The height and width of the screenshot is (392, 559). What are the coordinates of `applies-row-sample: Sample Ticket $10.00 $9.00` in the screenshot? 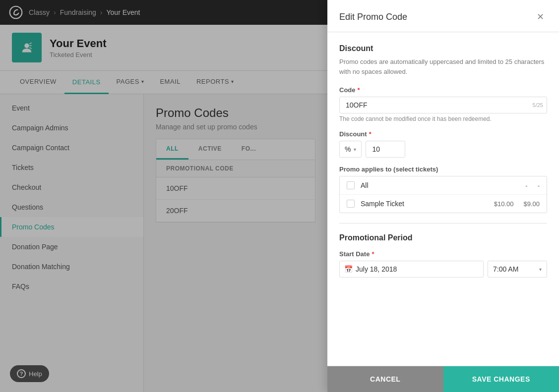 It's located at (443, 204).